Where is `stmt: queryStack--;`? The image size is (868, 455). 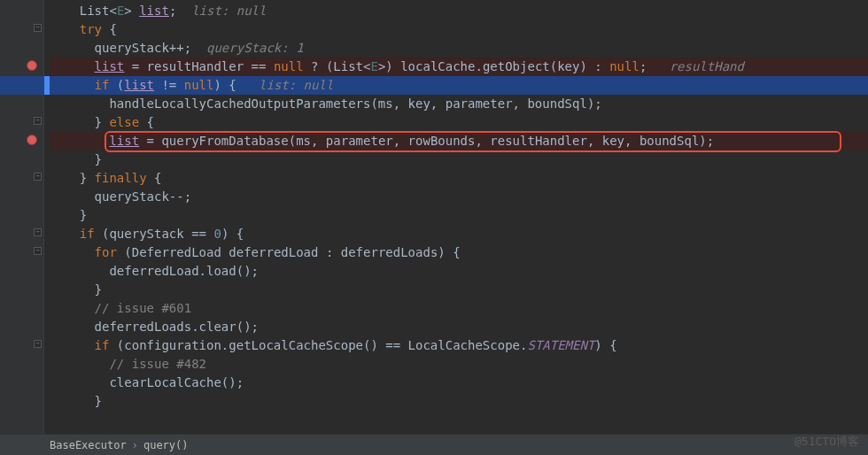
stmt: queryStack--; is located at coordinates (143, 197).